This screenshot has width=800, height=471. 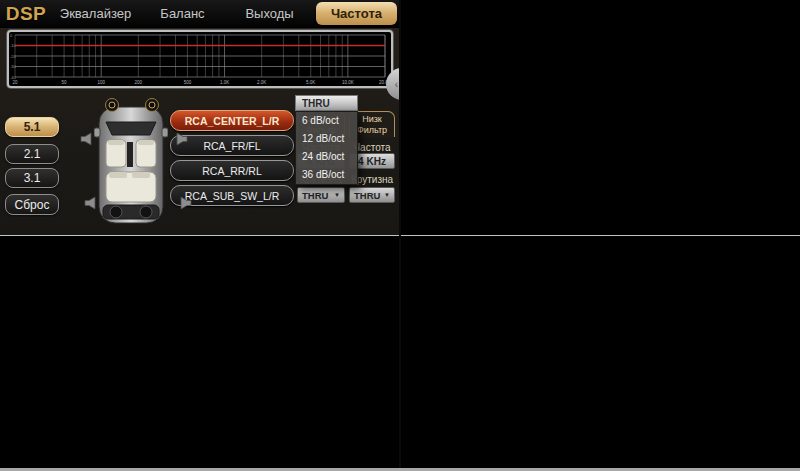 I want to click on tab-outputs: Выходы, so click(x=270, y=14).